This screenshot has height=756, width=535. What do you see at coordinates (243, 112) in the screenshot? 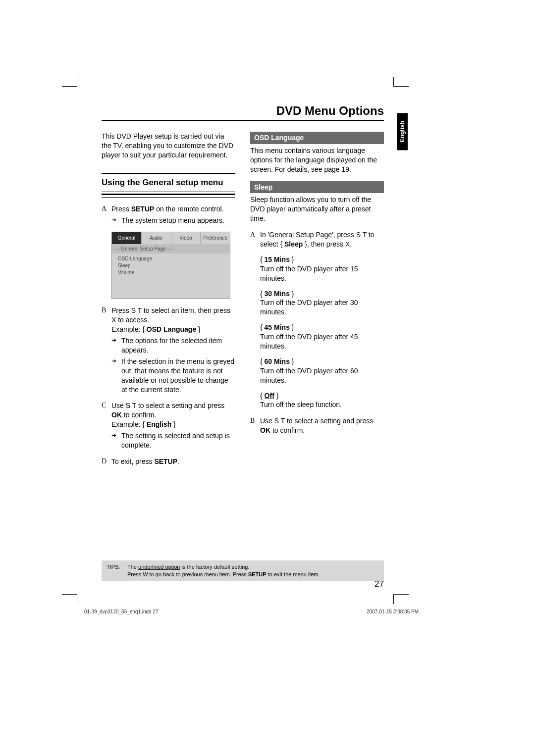
I see `page-title: DVD Menu Options` at bounding box center [243, 112].